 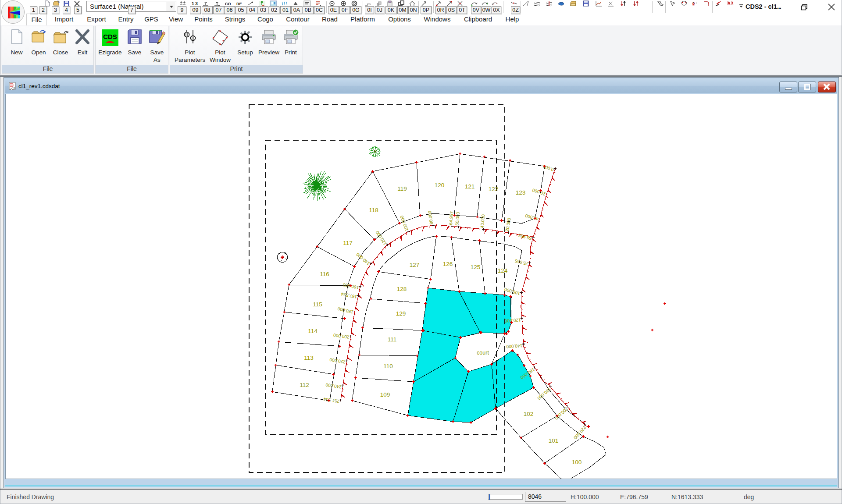 I want to click on svg-text: 110, so click(x=388, y=366).